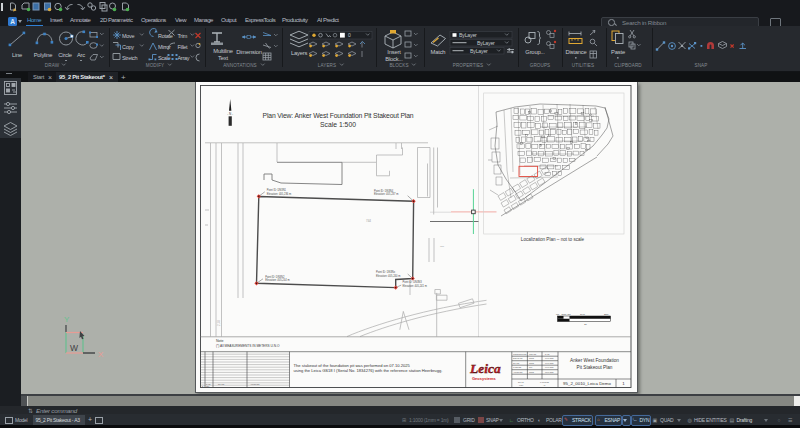  I want to click on svg-text: 2140, so click(219, 323).